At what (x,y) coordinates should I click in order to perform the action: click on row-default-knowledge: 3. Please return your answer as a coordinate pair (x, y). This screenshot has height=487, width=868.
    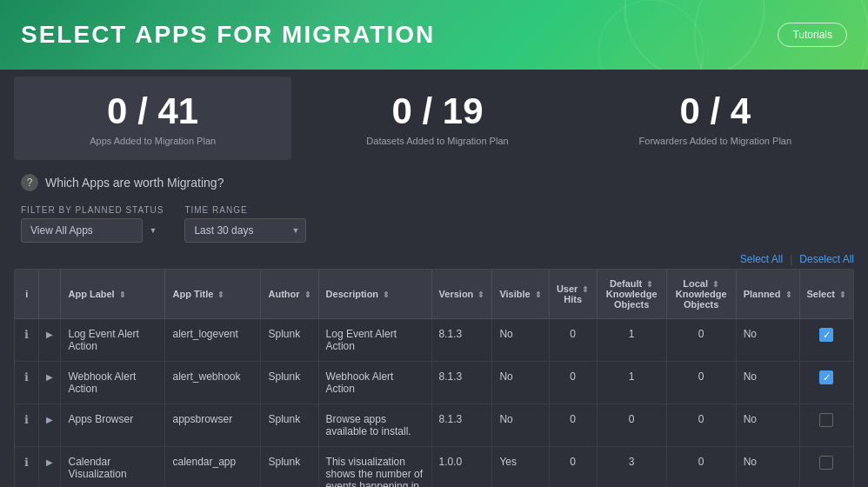
    Looking at the image, I should click on (631, 468).